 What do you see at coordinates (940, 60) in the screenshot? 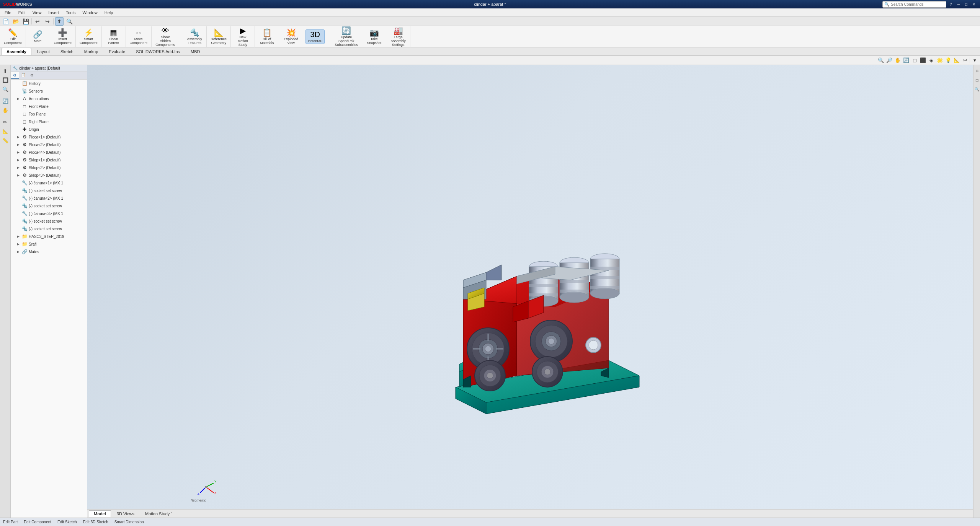
I see `view-realview-btn: 🌟` at bounding box center [940, 60].